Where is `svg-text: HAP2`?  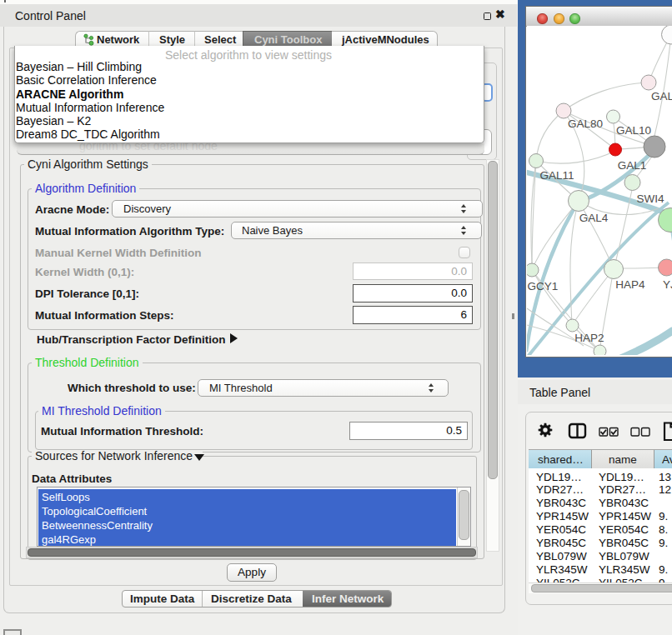 svg-text: HAP2 is located at coordinates (589, 338).